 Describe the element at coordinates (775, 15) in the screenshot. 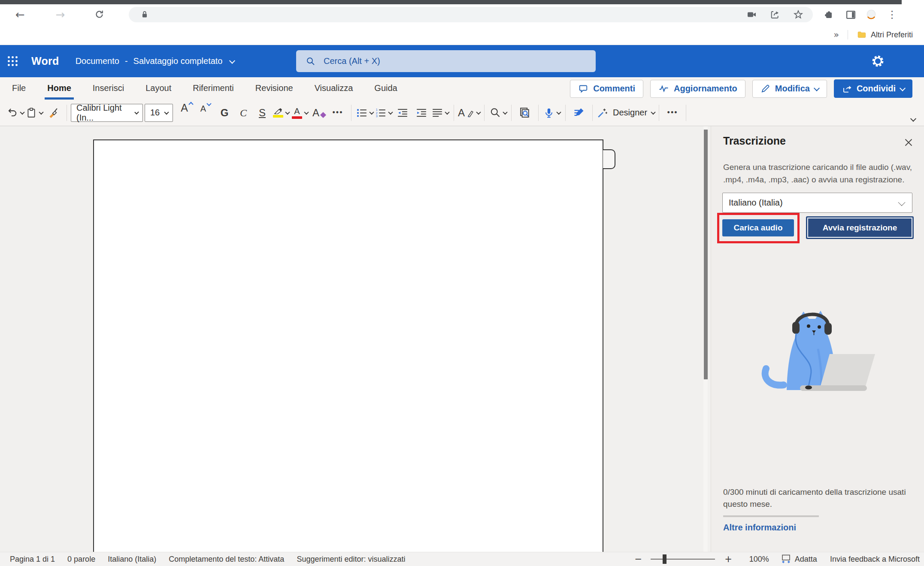

I see `share-page-icon` at that location.